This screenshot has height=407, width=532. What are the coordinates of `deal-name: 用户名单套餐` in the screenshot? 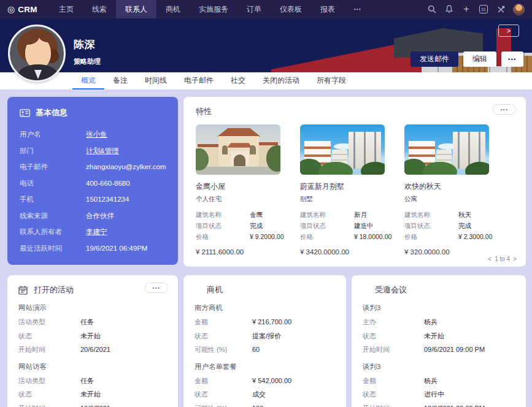 It's located at (265, 367).